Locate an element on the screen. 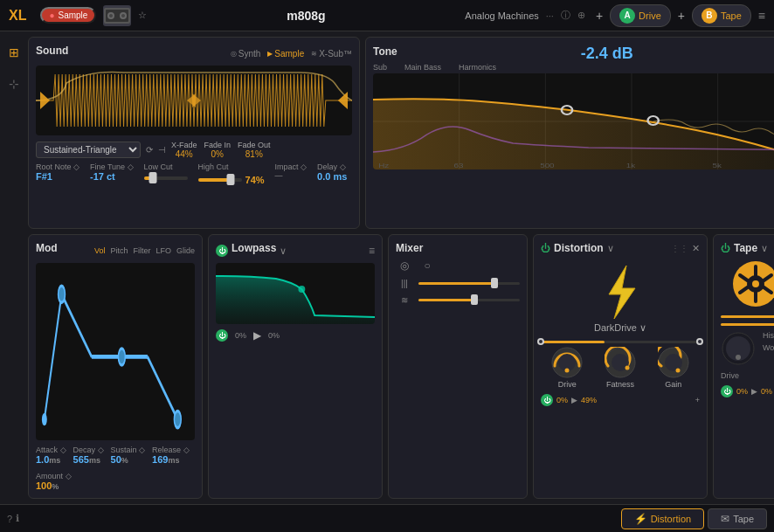  fine-tune-val: -17 ct is located at coordinates (112, 176).